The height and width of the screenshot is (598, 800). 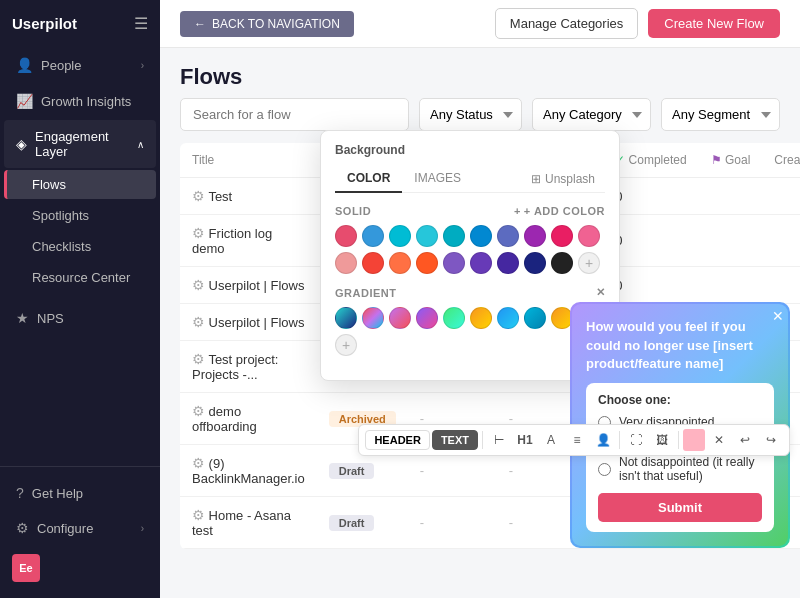 What do you see at coordinates (455, 440) in the screenshot?
I see `toolbar-tab-text: TEXT` at bounding box center [455, 440].